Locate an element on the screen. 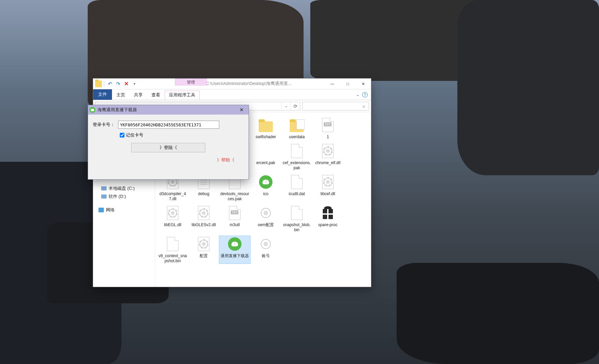  window-controls: — □ ✕ is located at coordinates (348, 84).